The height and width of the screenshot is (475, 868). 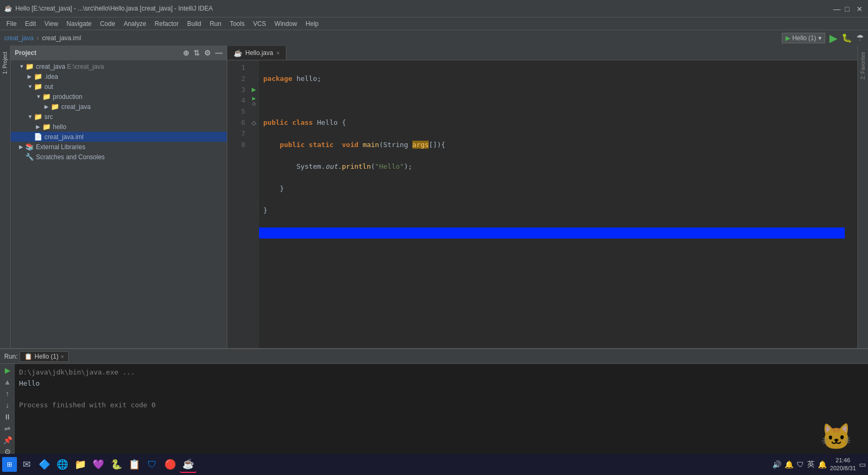 What do you see at coordinates (855, 204) in the screenshot?
I see `editor-right-strip` at bounding box center [855, 204].